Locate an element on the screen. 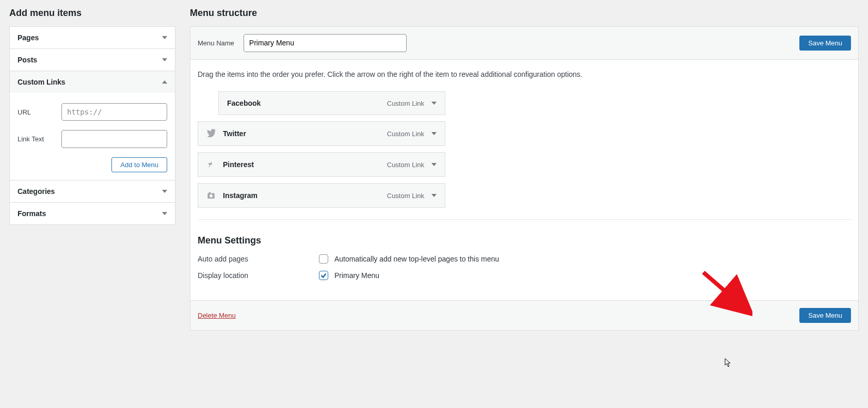 The image size is (868, 408). menu-item-label: Twitter is located at coordinates (234, 134).